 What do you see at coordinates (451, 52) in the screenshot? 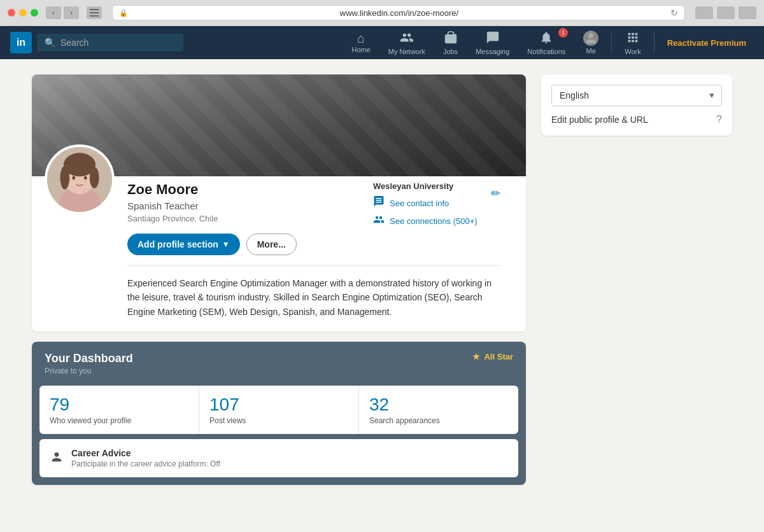
I see `nav-jobs-label: Jobs` at bounding box center [451, 52].